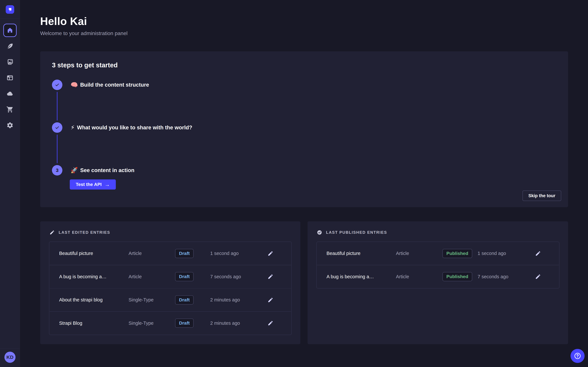 The width and height of the screenshot is (588, 367). Describe the element at coordinates (542, 196) in the screenshot. I see `skip-the-tour-button: Skip the tour` at that location.